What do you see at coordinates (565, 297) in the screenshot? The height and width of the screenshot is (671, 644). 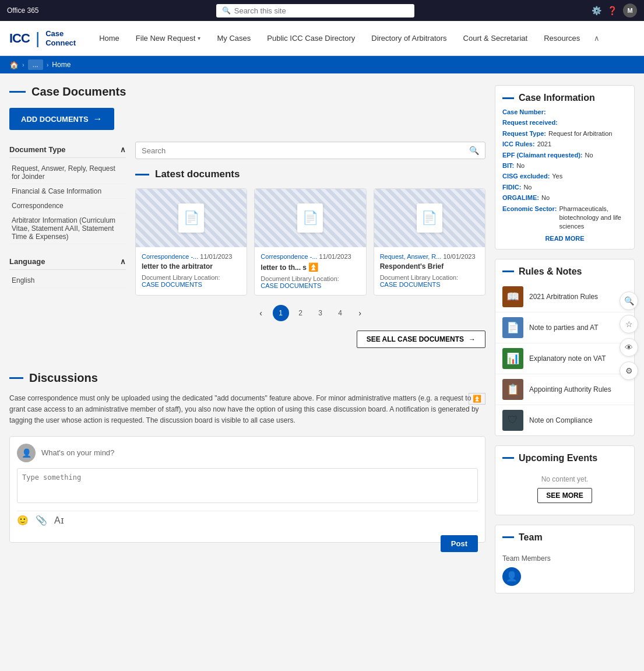 I see `rule-item-0: 📖 2021 Arbitration Rules` at bounding box center [565, 297].